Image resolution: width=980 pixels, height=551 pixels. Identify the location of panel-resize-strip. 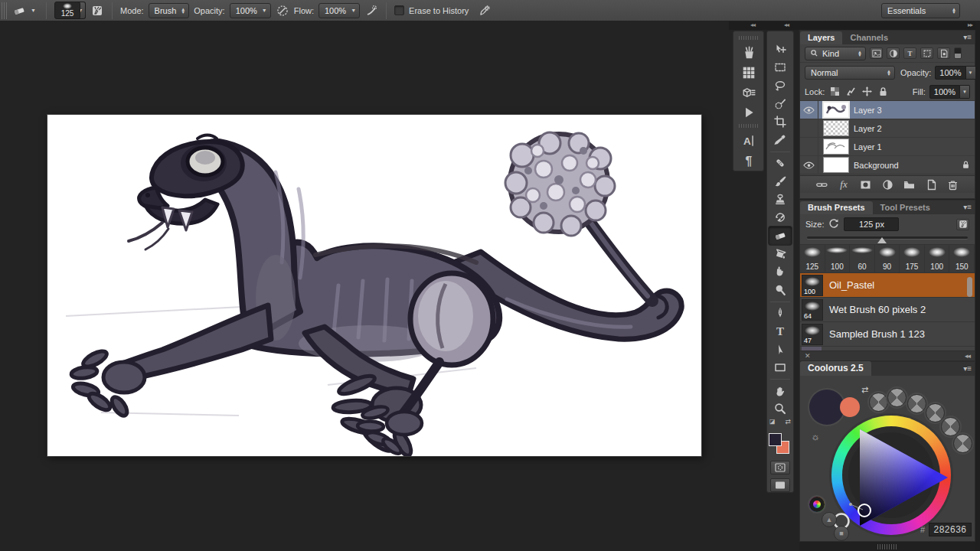
(887, 546).